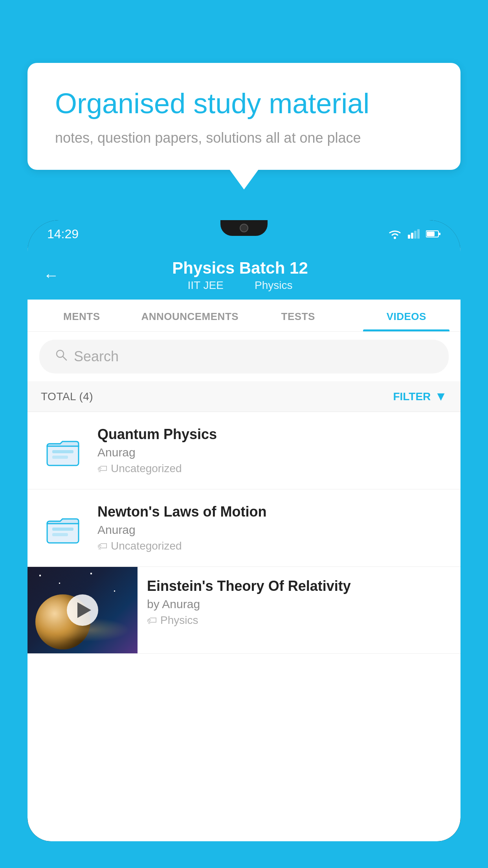 This screenshot has width=488, height=868. Describe the element at coordinates (67, 397) in the screenshot. I see `total-count: TOTAL (4)` at that location.